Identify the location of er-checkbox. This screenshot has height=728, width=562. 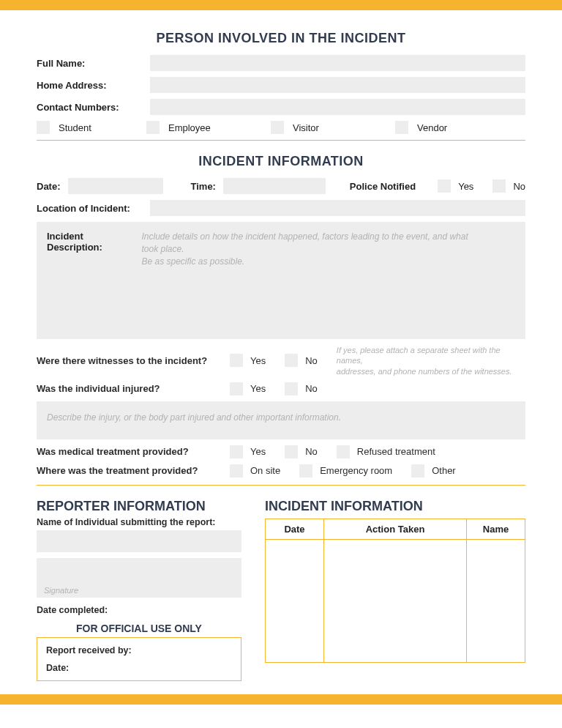
(306, 471).